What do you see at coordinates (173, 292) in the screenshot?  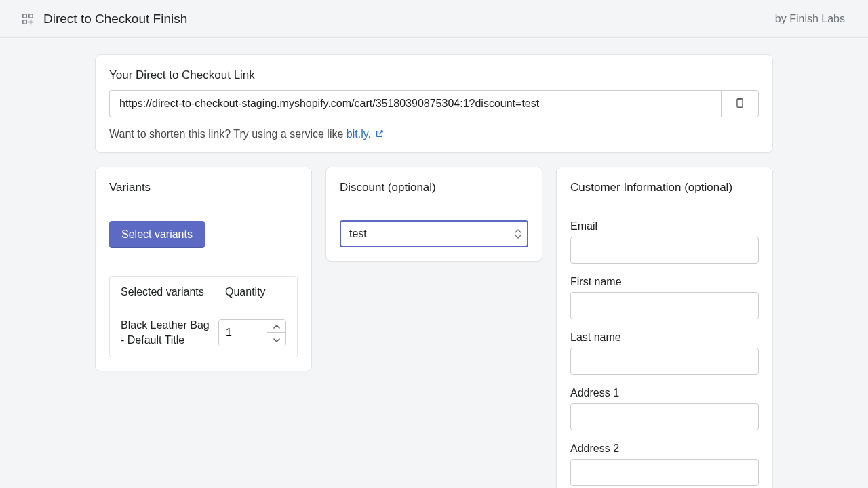 I see `variants-head-name: Selected variants` at bounding box center [173, 292].